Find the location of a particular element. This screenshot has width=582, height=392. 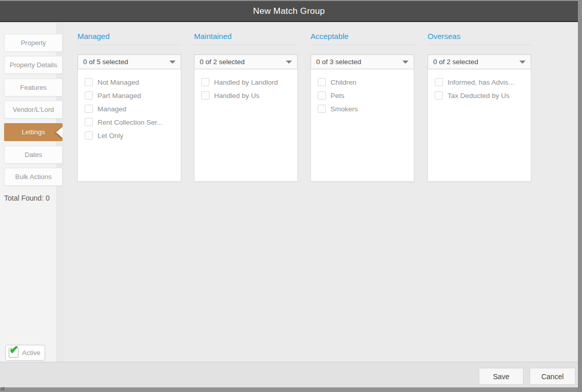

sidebar-item-property-details: Property Details is located at coordinates (33, 65).